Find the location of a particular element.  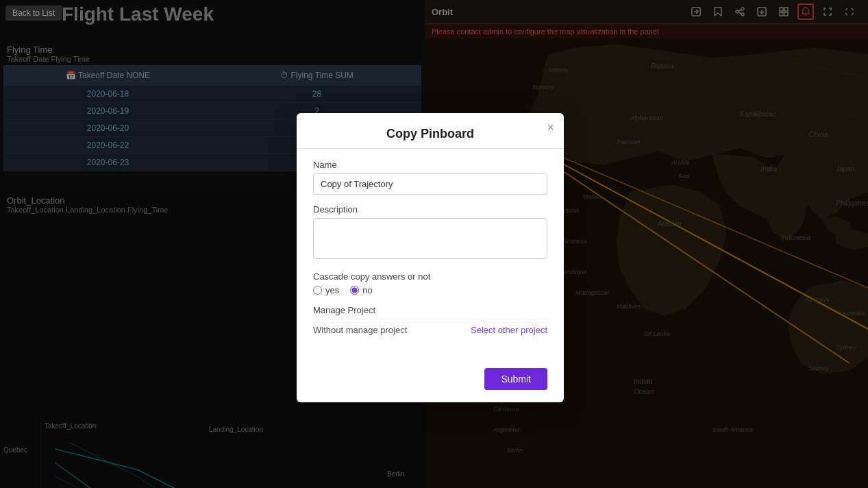

manage-project-group: Manage Project Without manage project Se… is located at coordinates (430, 323).